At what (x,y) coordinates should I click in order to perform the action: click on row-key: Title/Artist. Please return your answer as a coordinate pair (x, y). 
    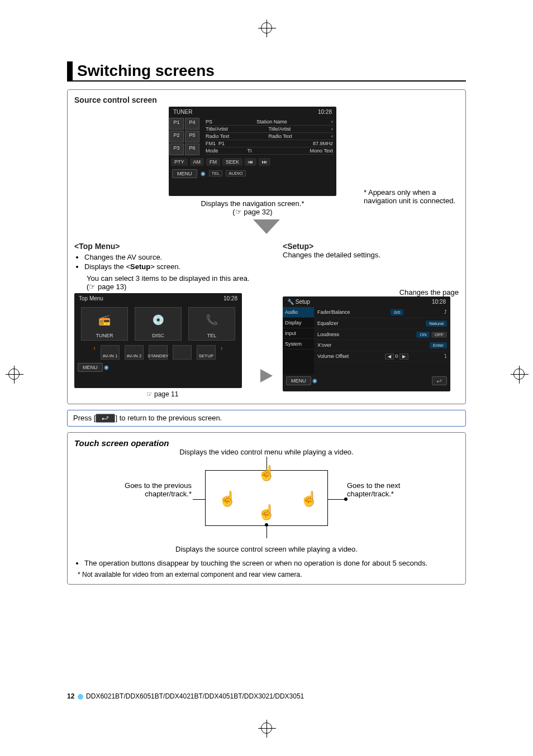
    Looking at the image, I should click on (217, 129).